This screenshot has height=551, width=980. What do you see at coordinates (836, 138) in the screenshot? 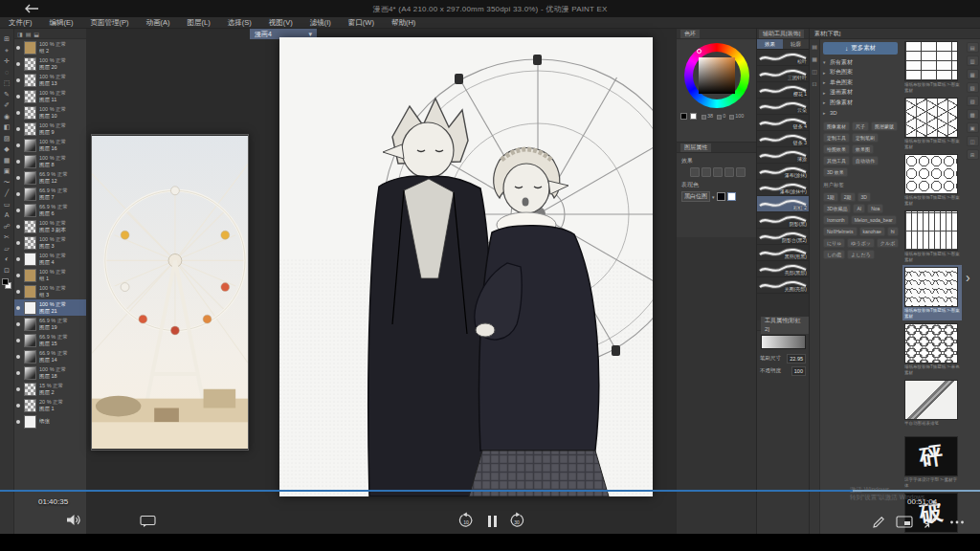
I see `material-tag: 定制工具` at bounding box center [836, 138].